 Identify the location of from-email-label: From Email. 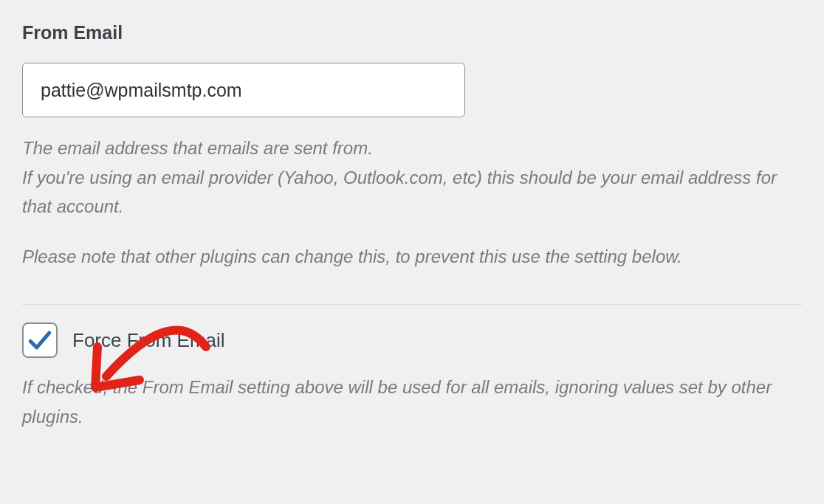
(412, 32).